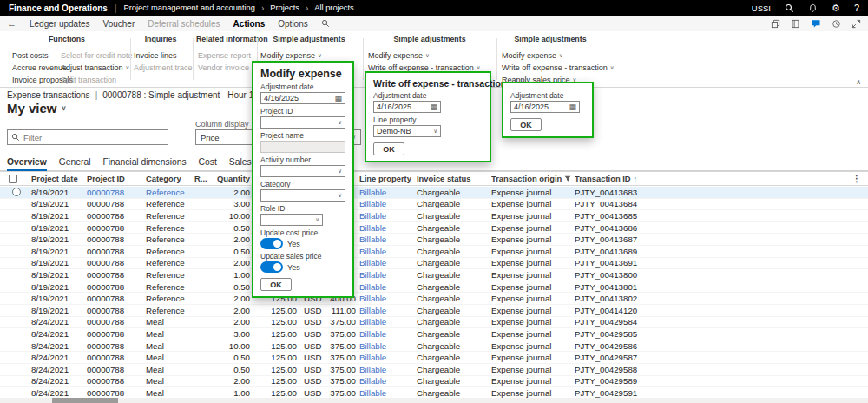 The height and width of the screenshot is (403, 868). What do you see at coordinates (776, 24) in the screenshot?
I see `open-in-office-icon` at bounding box center [776, 24].